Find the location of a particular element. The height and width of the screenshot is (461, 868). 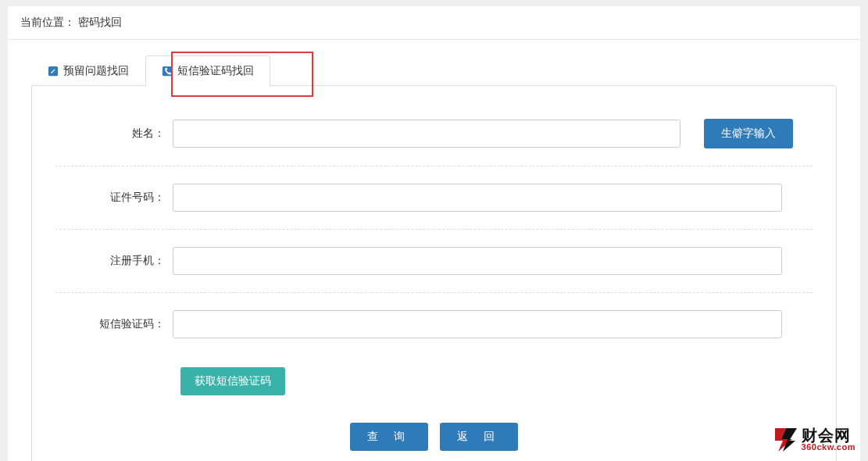

rare-char-button: 生僻字输入 is located at coordinates (748, 134).